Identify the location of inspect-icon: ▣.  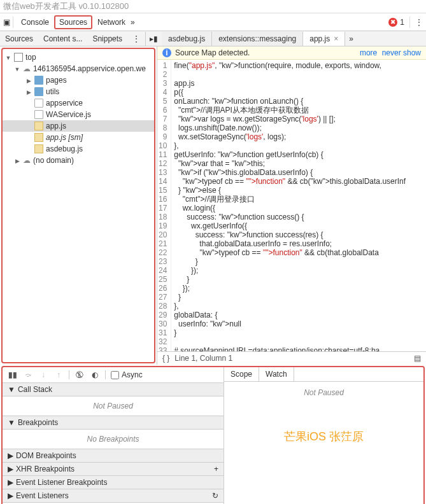
(6, 22).